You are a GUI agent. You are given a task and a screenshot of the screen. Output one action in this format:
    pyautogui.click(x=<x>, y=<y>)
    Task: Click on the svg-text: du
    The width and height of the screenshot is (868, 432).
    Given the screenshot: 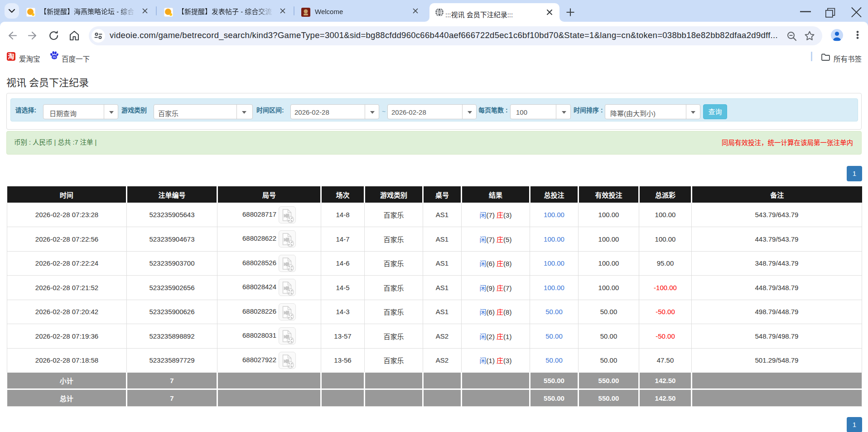 What is the action you would take?
    pyautogui.click(x=54, y=57)
    